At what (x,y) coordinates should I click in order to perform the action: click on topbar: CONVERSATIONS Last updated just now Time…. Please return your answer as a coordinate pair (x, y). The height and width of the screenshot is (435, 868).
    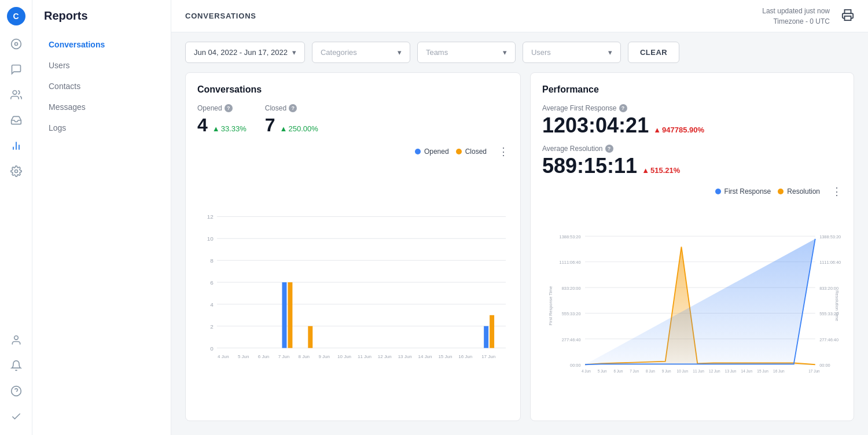
    Looking at the image, I should click on (520, 16).